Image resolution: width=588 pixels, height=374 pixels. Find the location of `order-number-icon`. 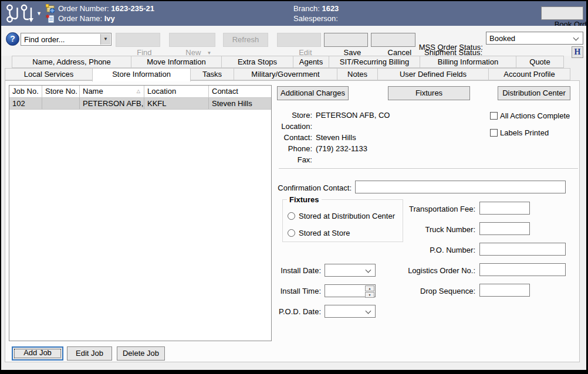

order-number-icon is located at coordinates (50, 9).